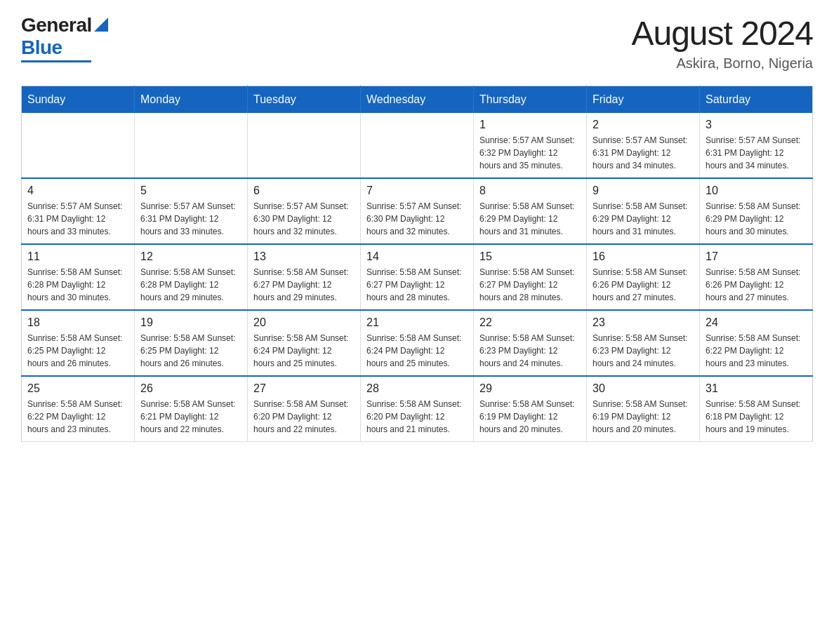  Describe the element at coordinates (305, 277) in the screenshot. I see `calendar-cell: 13Sunrise: 5:58 AM Sunset: 6:27 PM Dayli…` at that location.